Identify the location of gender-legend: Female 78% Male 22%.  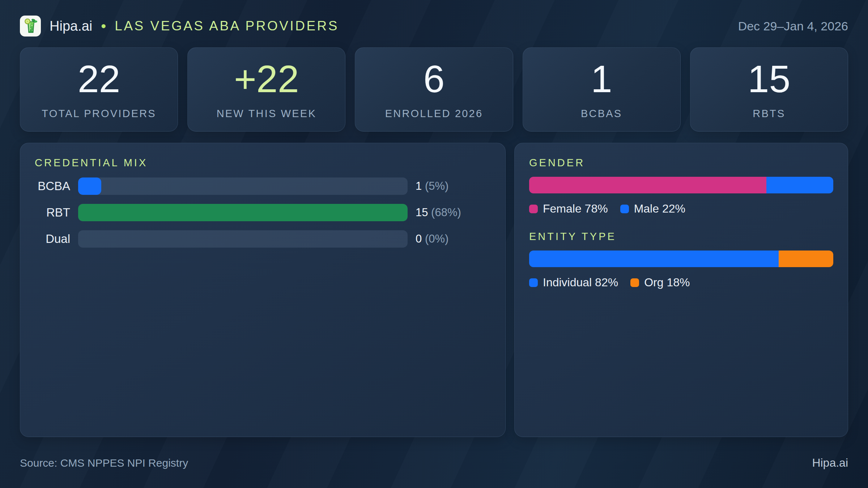
(681, 209).